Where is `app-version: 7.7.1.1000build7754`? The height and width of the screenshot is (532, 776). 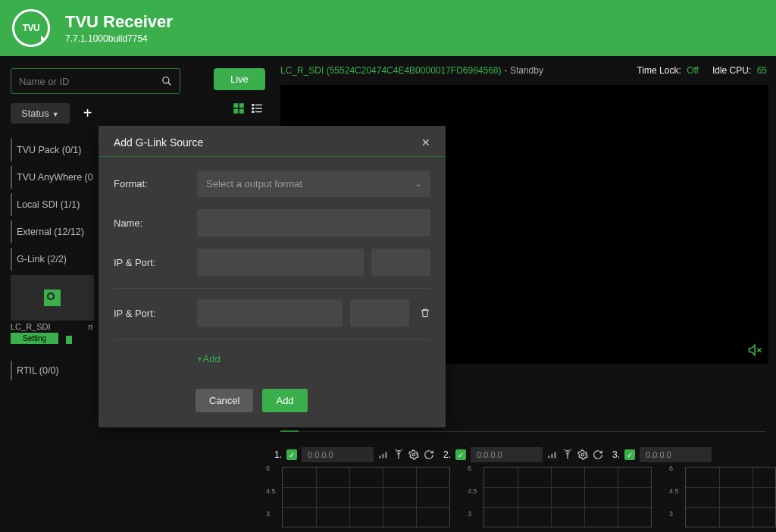 app-version: 7.7.1.1000build7754 is located at coordinates (119, 39).